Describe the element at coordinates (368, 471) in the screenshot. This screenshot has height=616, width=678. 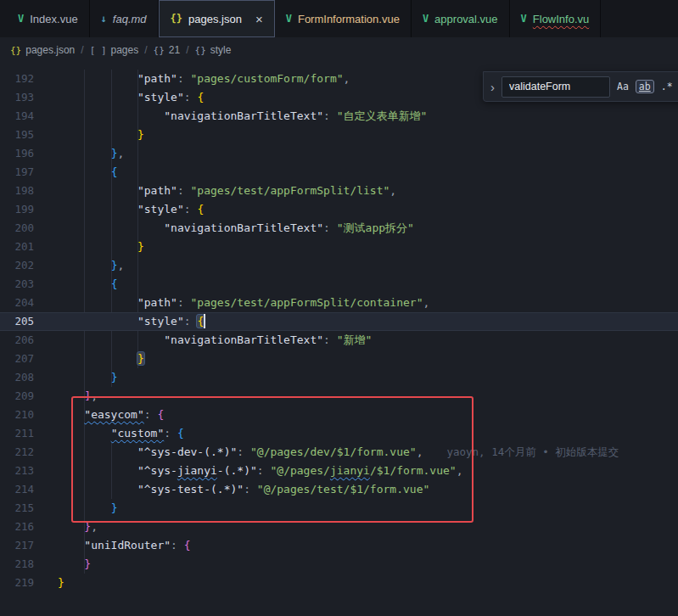
I see `code-line-content: "^sys-jianyi-(.*)": "@/pages/jianyi/$1/f…` at that location.